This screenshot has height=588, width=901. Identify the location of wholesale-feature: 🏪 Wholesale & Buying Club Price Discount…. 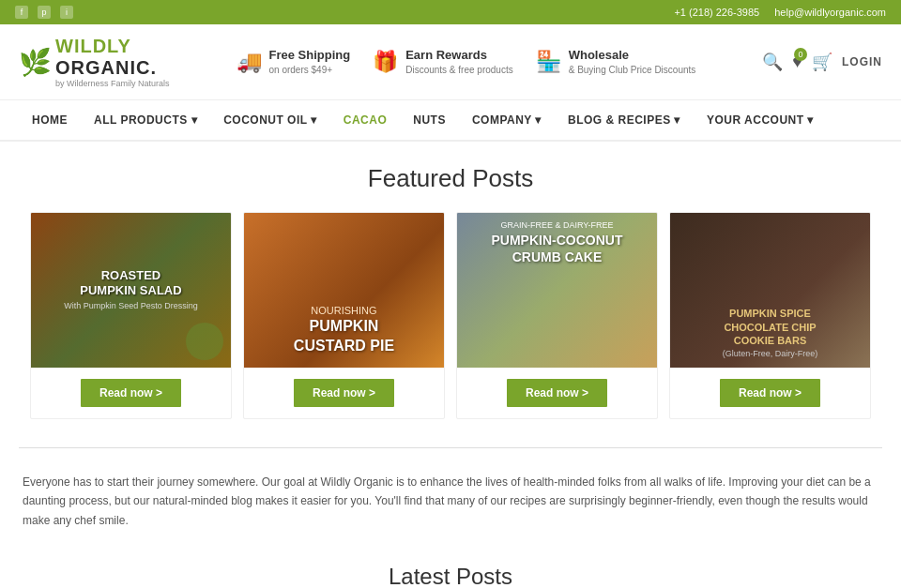
(616, 62).